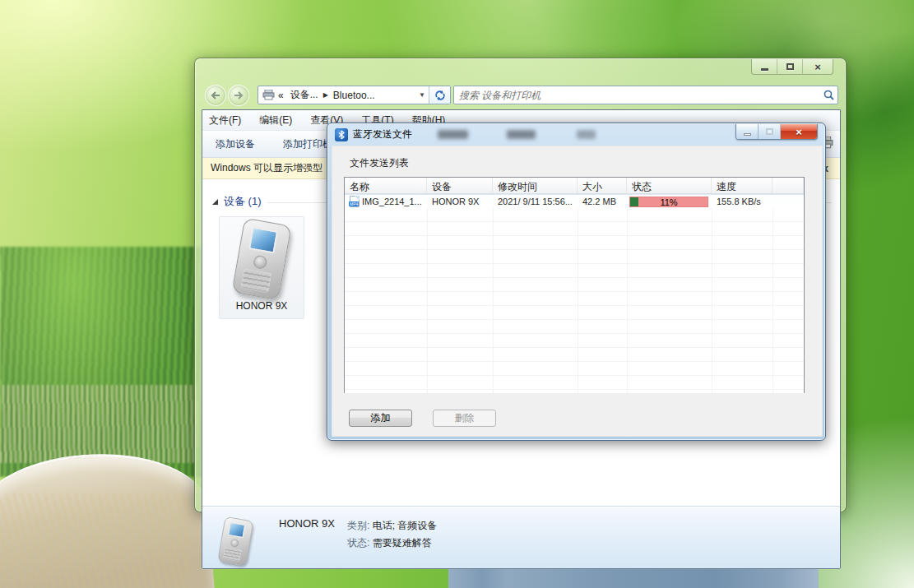 The height and width of the screenshot is (588, 914). Describe the element at coordinates (788, 186) in the screenshot. I see `column-header-filler` at that location.